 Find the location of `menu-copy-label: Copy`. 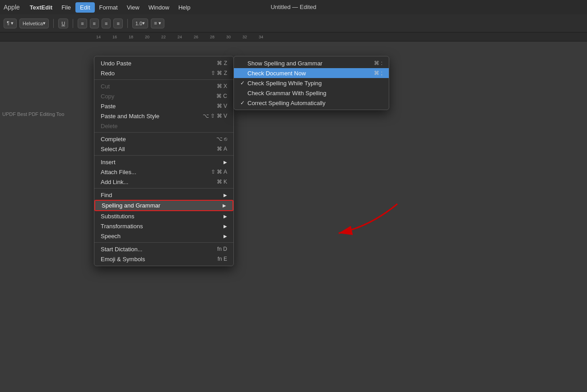

menu-copy-label: Copy is located at coordinates (154, 97).